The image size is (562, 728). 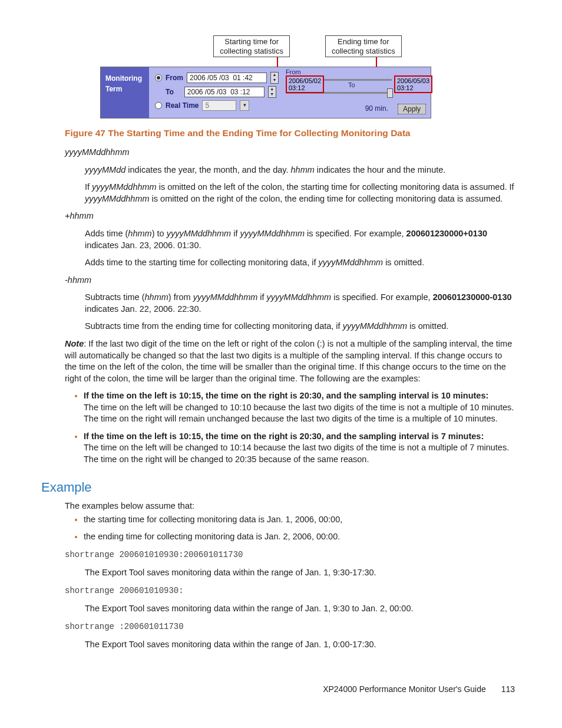 What do you see at coordinates (290, 361) in the screenshot?
I see `note-paragraph: Note: If the last two digit of the time …` at bounding box center [290, 361].